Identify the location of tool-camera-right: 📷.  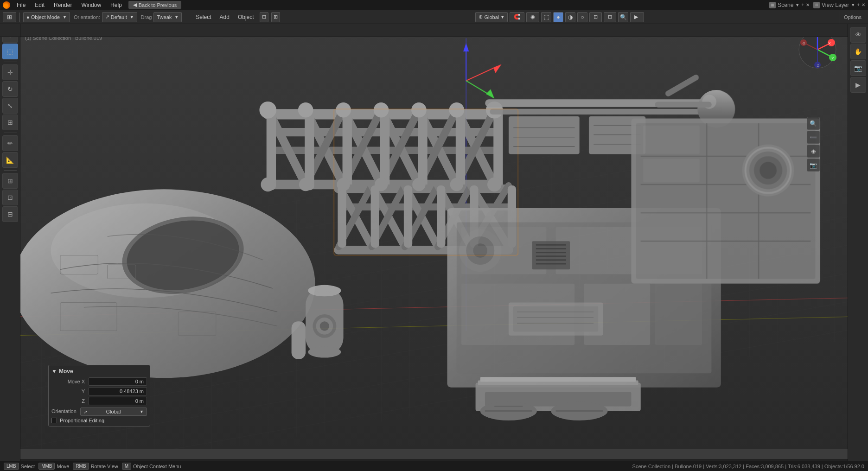
(858, 68).